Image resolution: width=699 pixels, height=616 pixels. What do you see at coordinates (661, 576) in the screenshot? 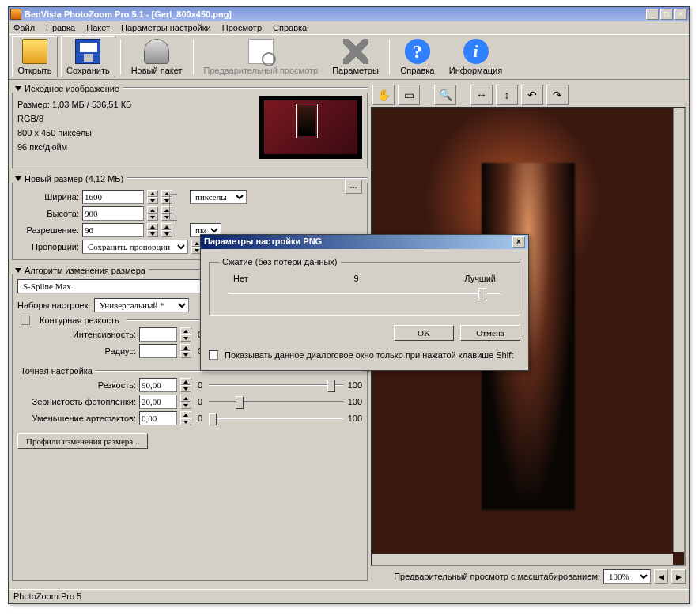
I see `zoom-prev-button: ◂` at bounding box center [661, 576].